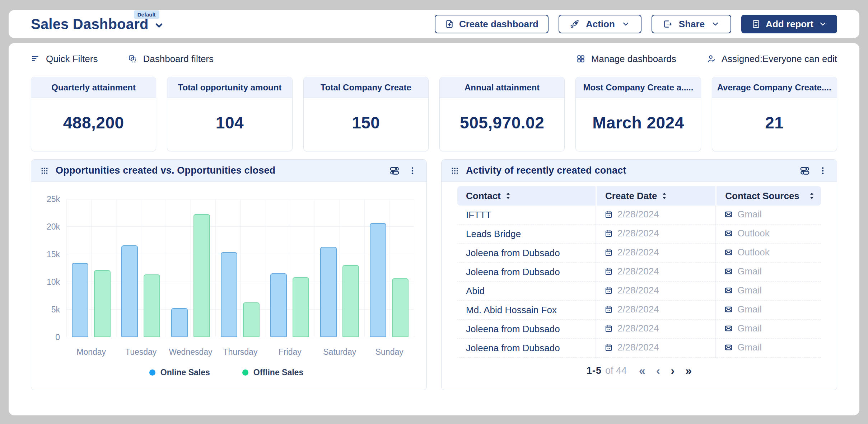  I want to click on table-panel-header: Activity of recently created conact, so click(639, 171).